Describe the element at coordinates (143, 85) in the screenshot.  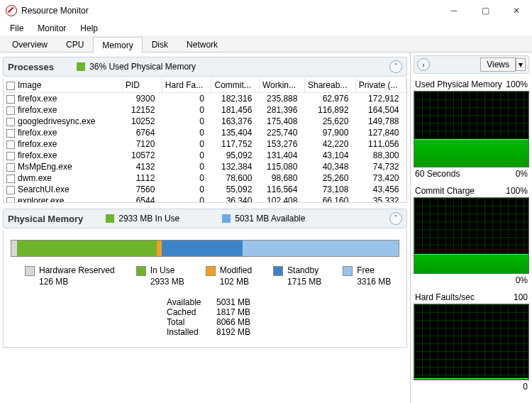
I see `column-header: PID` at that location.